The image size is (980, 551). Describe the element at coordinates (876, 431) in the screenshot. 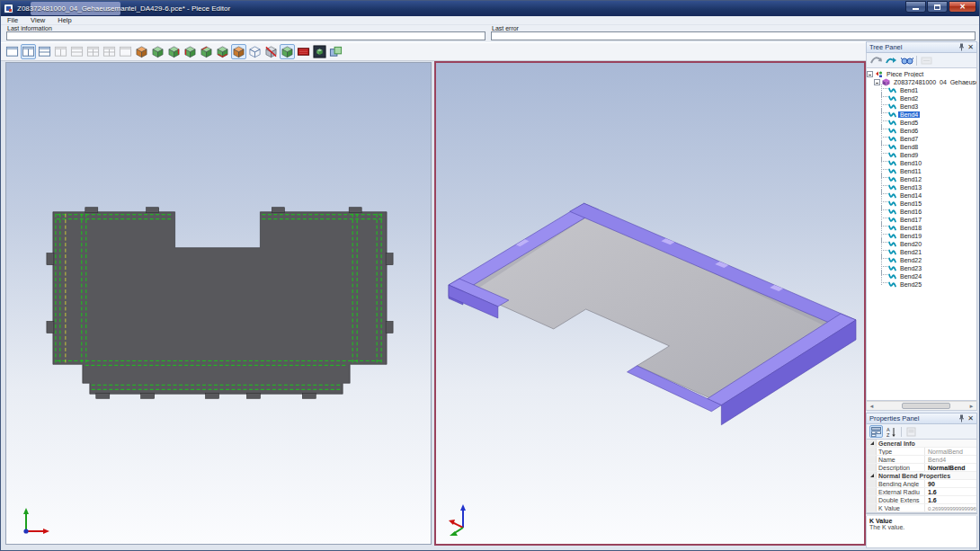

I see `categorized-view-button` at that location.